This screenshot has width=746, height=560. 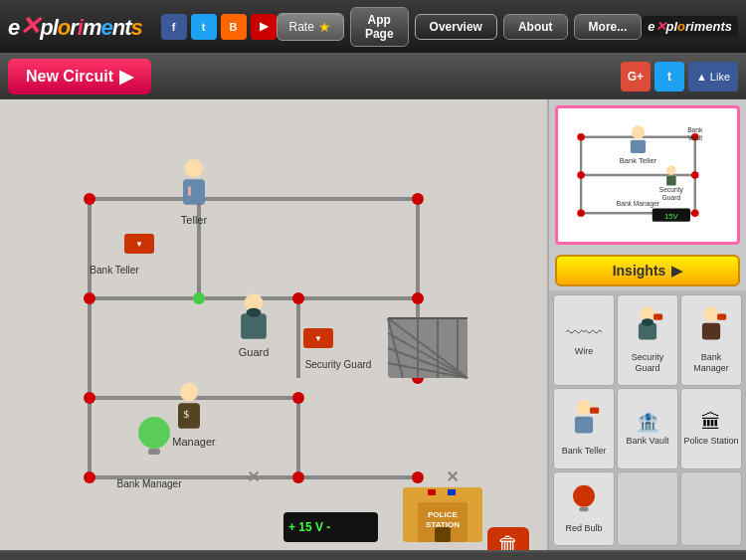 I want to click on insights-button: Insights ▶, so click(x=648, y=271).